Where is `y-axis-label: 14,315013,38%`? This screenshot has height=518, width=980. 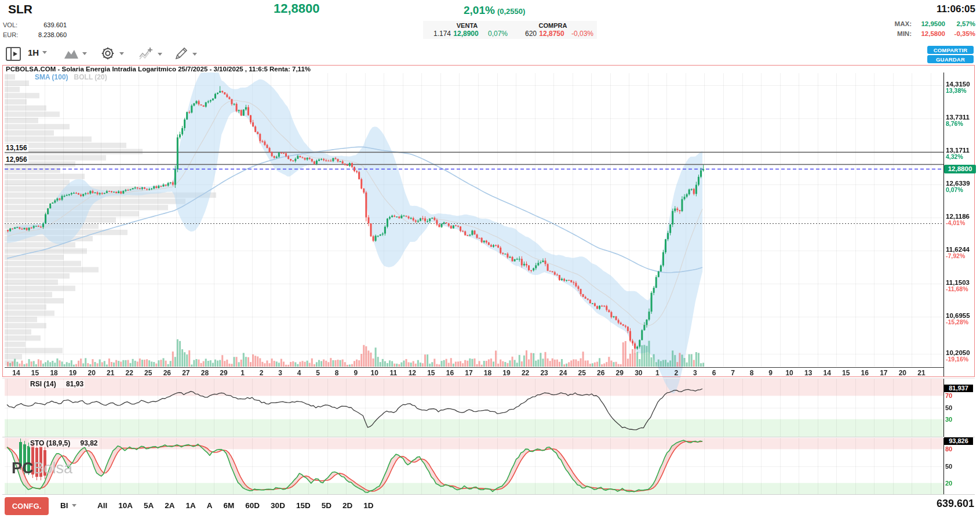
y-axis-label: 14,315013,38% is located at coordinates (961, 87).